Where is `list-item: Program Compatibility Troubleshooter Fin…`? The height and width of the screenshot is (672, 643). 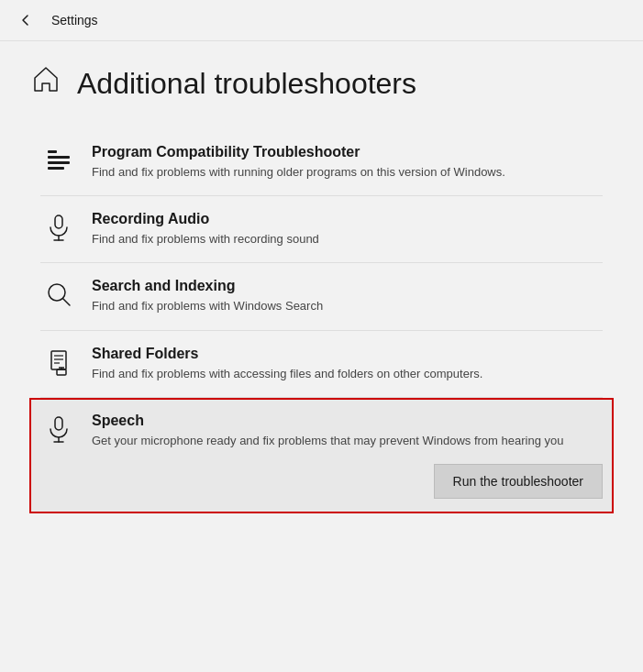
list-item: Program Compatibility Troubleshooter Fin… is located at coordinates (321, 162).